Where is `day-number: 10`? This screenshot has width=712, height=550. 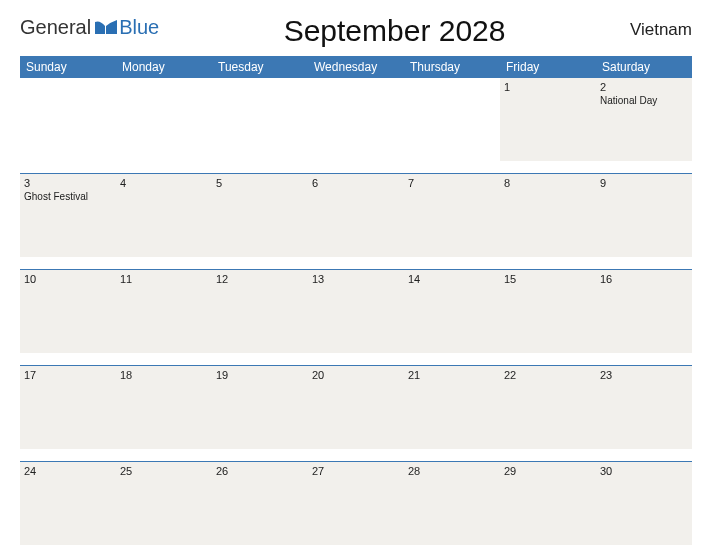 day-number: 10 is located at coordinates (68, 279).